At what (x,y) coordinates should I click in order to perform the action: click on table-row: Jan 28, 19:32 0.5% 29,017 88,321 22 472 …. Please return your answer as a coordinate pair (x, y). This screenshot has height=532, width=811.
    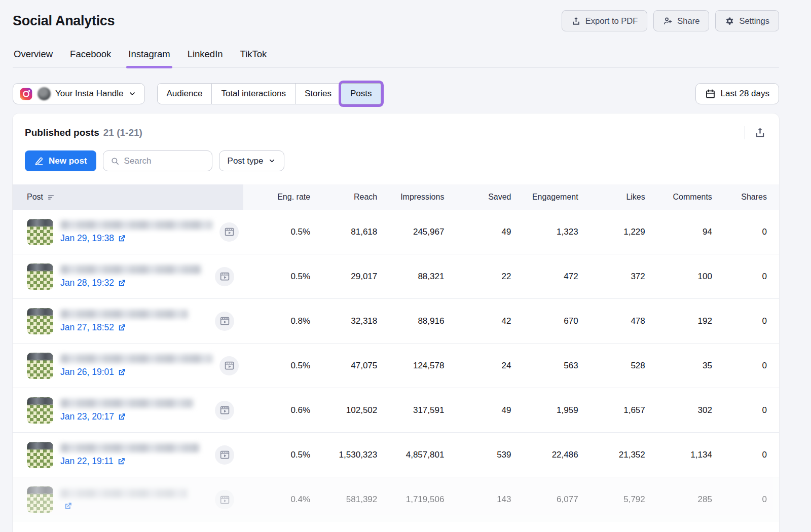
    Looking at the image, I should click on (396, 277).